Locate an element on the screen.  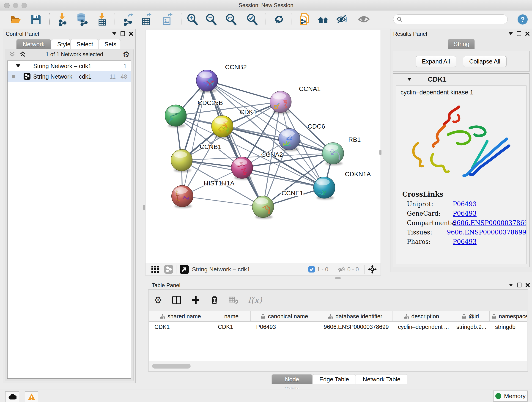
table-cell: stringdb:9... is located at coordinates (470, 327).